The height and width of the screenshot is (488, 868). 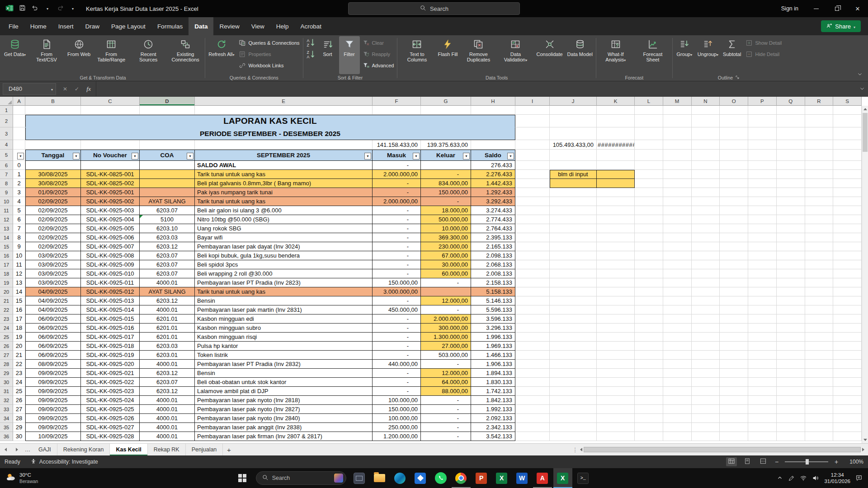 I want to click on cell: 2.395.133, so click(x=493, y=238).